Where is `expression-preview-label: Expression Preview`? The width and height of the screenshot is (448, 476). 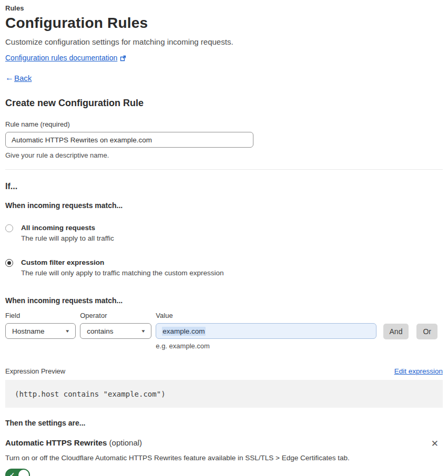
expression-preview-label: Expression Preview is located at coordinates (35, 371).